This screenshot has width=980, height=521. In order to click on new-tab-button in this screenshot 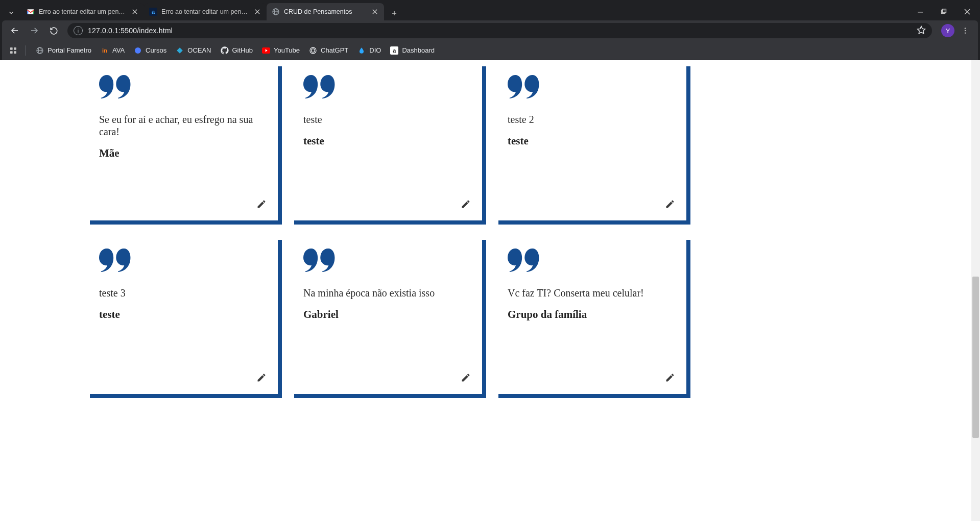, I will do `click(394, 13)`.